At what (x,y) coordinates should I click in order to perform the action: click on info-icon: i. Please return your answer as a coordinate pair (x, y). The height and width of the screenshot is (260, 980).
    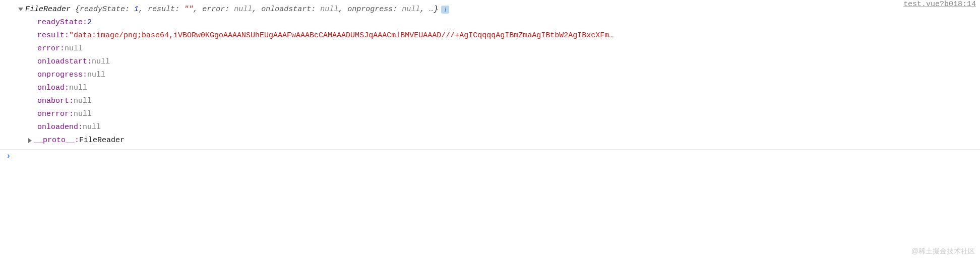
    Looking at the image, I should click on (445, 10).